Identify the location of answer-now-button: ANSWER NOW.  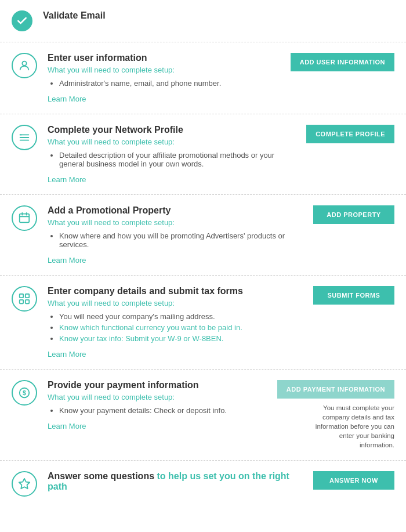
(354, 480).